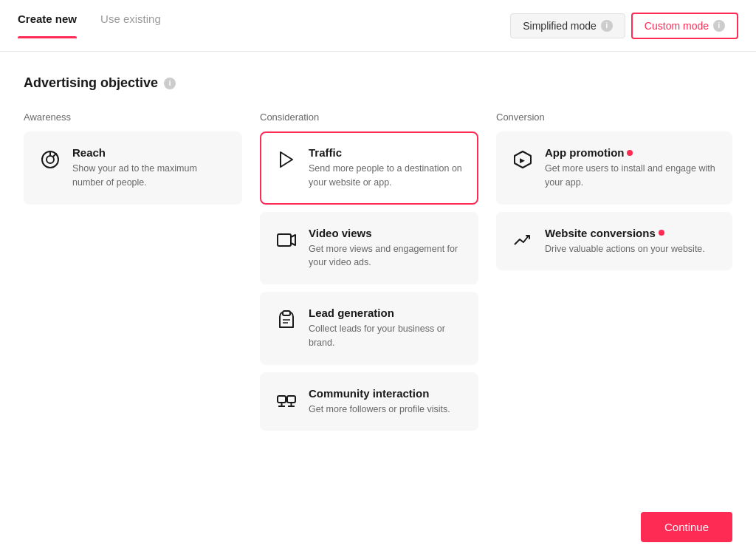 This screenshot has height=554, width=756. I want to click on video-views-card: Video views Get more views and engagemen…, so click(369, 248).